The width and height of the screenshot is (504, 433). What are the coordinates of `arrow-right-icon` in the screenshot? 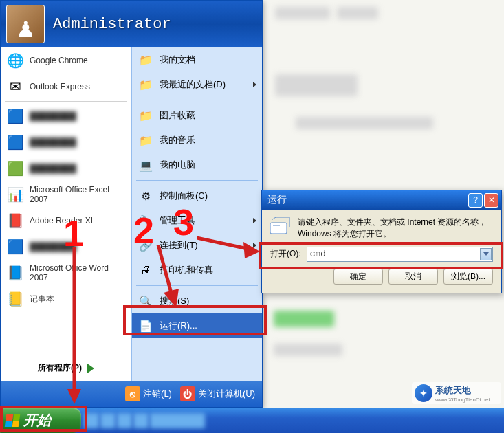 It's located at (91, 368).